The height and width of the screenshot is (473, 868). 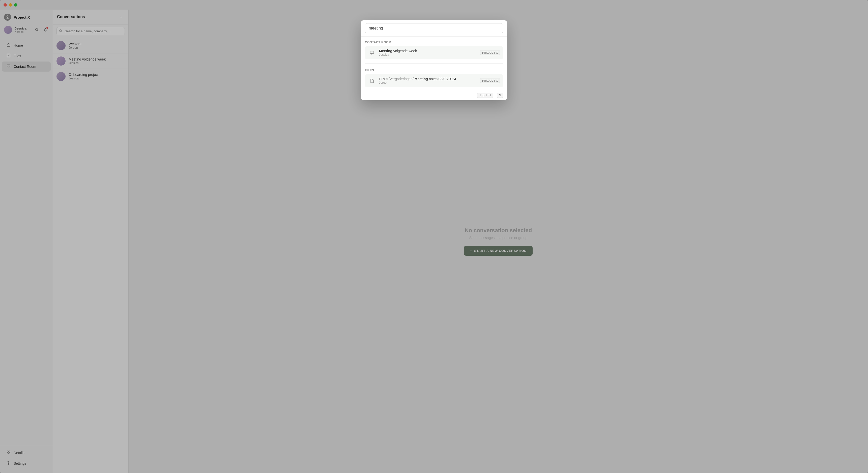 I want to click on result-name: Meeting volgende week, so click(x=428, y=51).